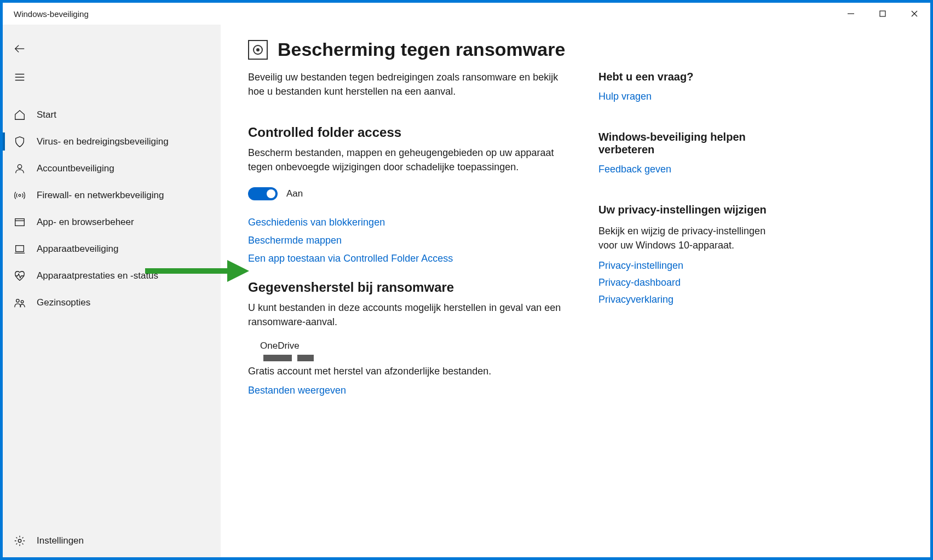 This screenshot has height=560, width=933. What do you see at coordinates (683, 86) in the screenshot?
I see `aside-question: Hebt u een vraag? Hulp vragen` at bounding box center [683, 86].